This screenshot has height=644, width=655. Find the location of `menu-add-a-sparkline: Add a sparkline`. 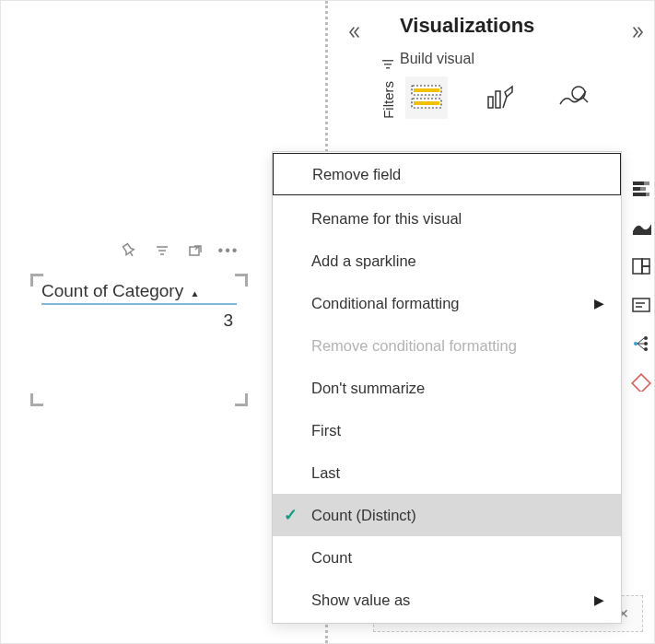

menu-add-a-sparkline: Add a sparkline is located at coordinates (447, 261).